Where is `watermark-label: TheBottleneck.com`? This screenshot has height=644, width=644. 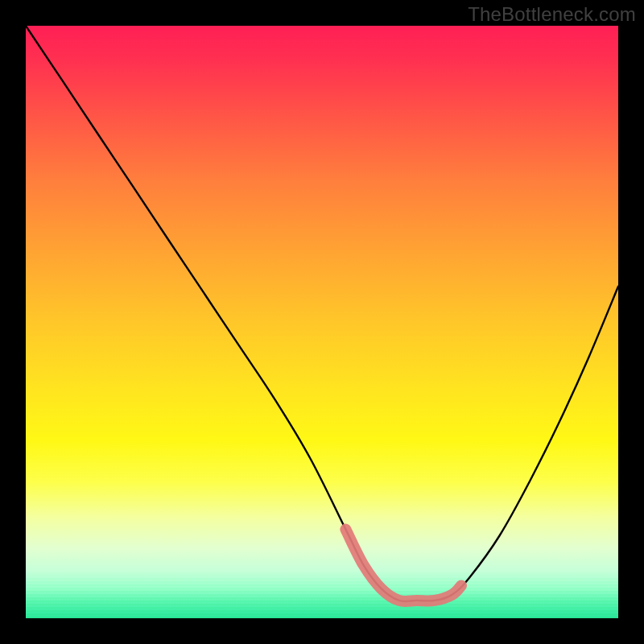 watermark-label: TheBottleneck.com is located at coordinates (552, 14).